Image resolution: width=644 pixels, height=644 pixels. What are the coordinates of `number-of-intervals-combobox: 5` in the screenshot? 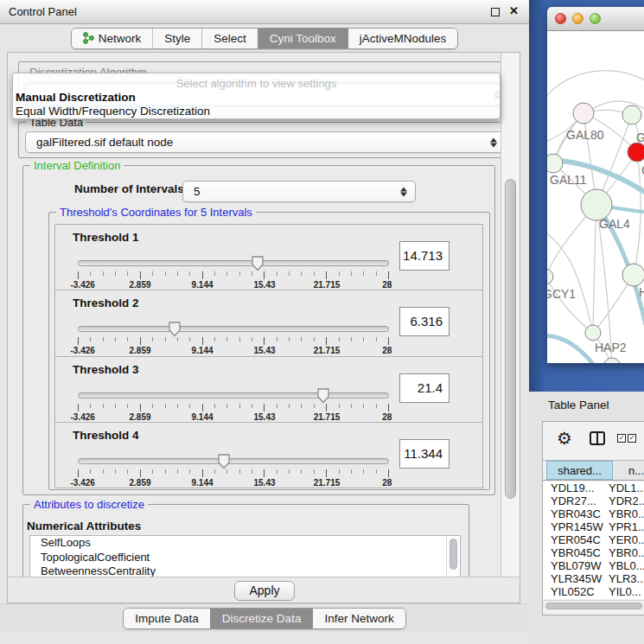 It's located at (299, 192).